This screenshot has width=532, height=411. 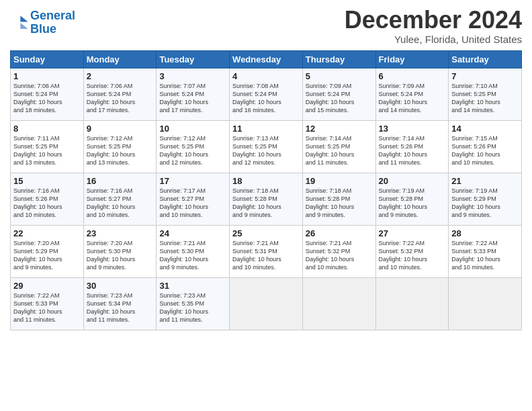 What do you see at coordinates (266, 146) in the screenshot?
I see `calendar-cell: 11Sunrise: 7:13 AM Sunset: 5:25 PM Dayli…` at bounding box center [266, 146].